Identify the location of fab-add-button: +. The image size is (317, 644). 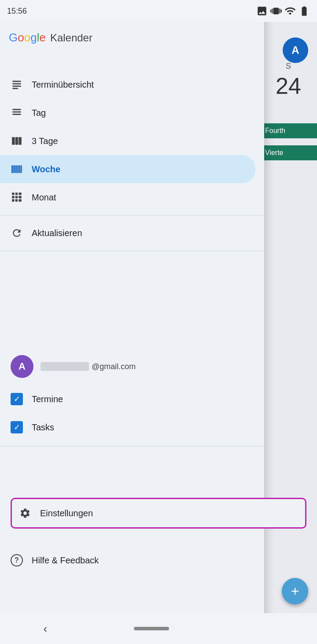
(295, 591).